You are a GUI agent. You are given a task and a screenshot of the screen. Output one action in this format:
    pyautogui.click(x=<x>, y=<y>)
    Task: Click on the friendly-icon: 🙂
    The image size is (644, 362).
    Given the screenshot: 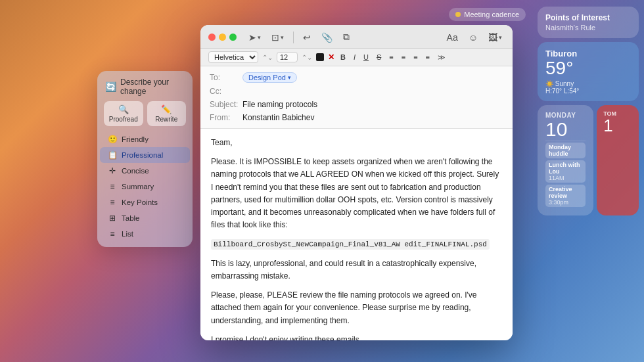 What is the action you would take?
    pyautogui.click(x=112, y=139)
    